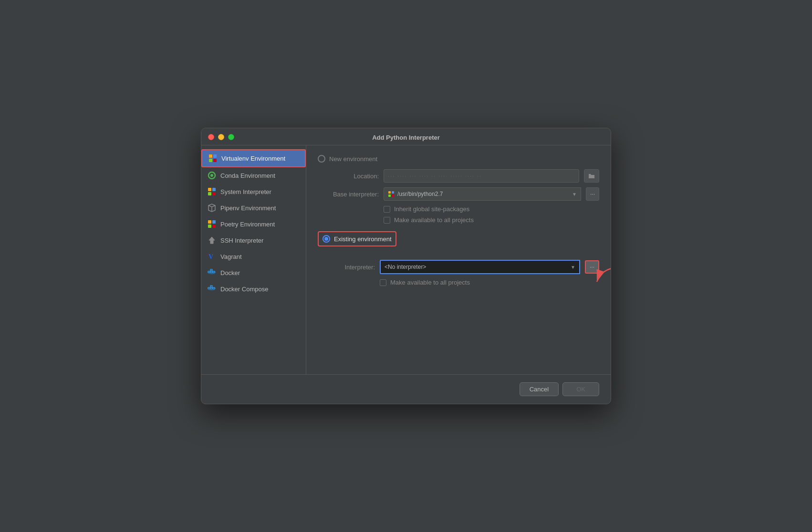 The image size is (812, 532). I want to click on sidebar-item-label: SSH Interpreter, so click(242, 240).